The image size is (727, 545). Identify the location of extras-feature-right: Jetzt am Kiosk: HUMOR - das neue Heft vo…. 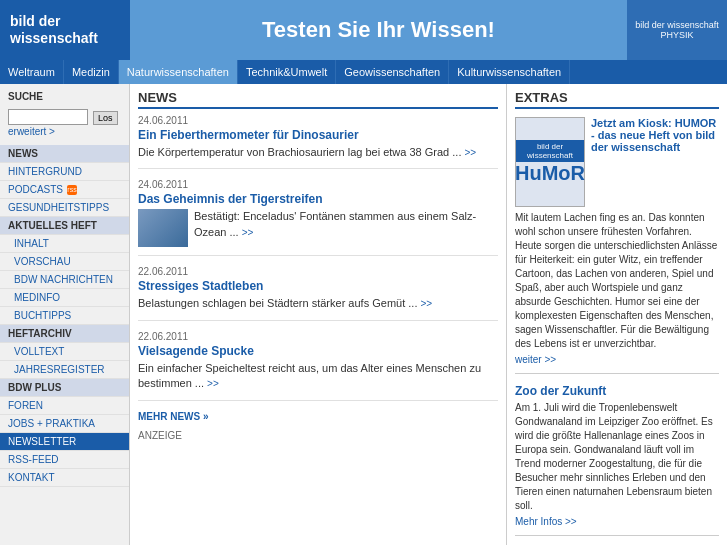
(655, 162).